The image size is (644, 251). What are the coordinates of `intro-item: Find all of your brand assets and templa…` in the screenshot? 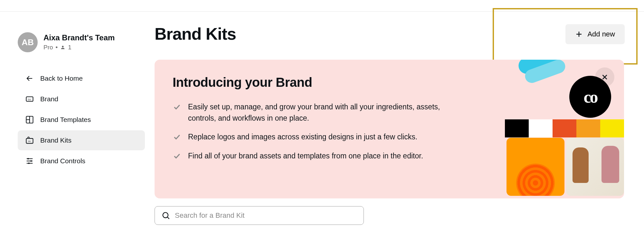 It's located at (317, 156).